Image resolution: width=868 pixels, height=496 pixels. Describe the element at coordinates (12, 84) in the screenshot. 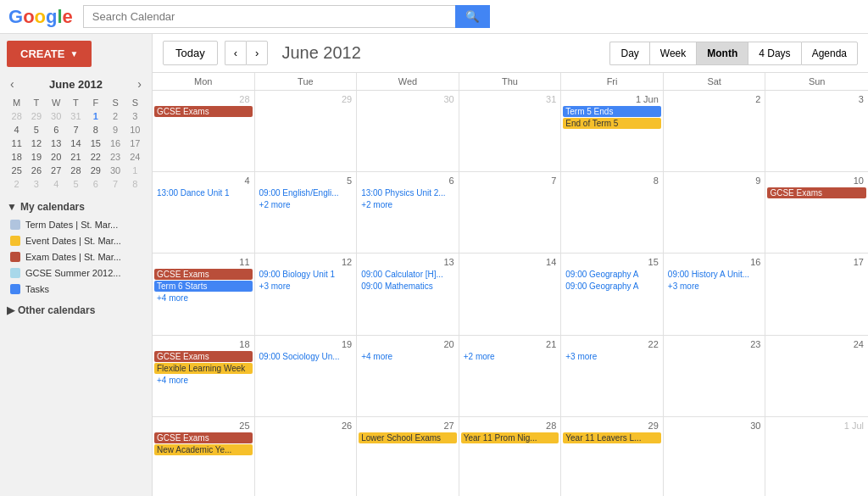

I see `mini-cal-prev-button: ‹` at that location.